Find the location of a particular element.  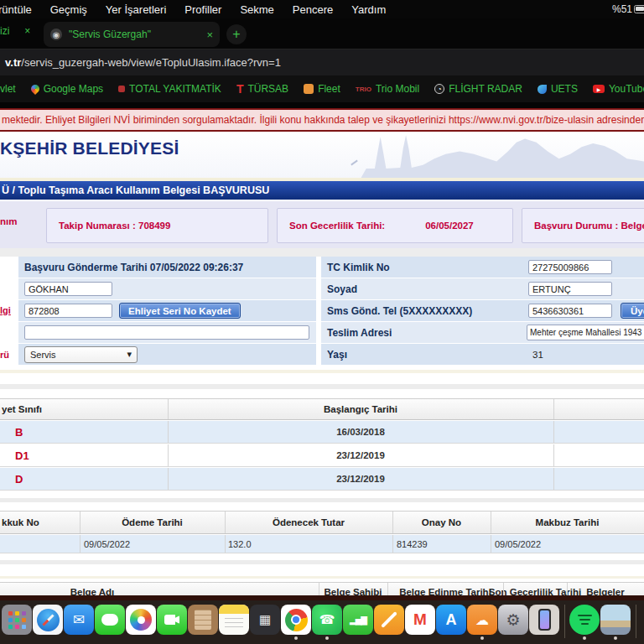

safari-icon is located at coordinates (48, 620).